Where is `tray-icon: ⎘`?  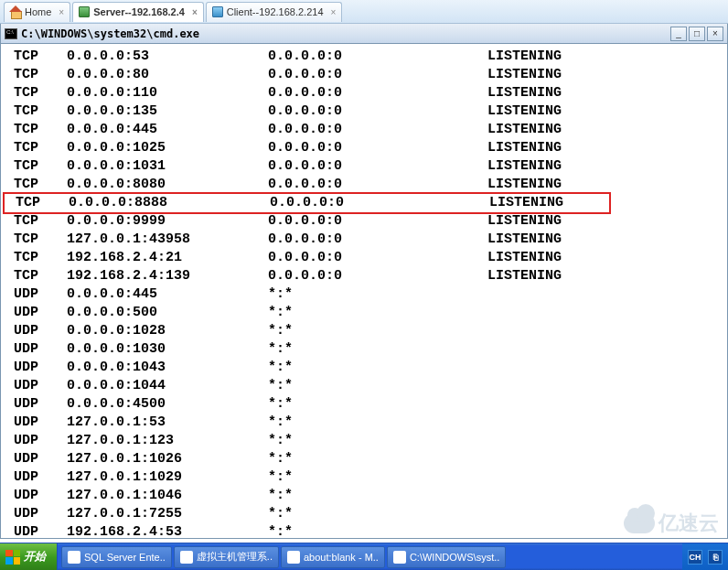
tray-icon: ⎘ is located at coordinates (715, 557).